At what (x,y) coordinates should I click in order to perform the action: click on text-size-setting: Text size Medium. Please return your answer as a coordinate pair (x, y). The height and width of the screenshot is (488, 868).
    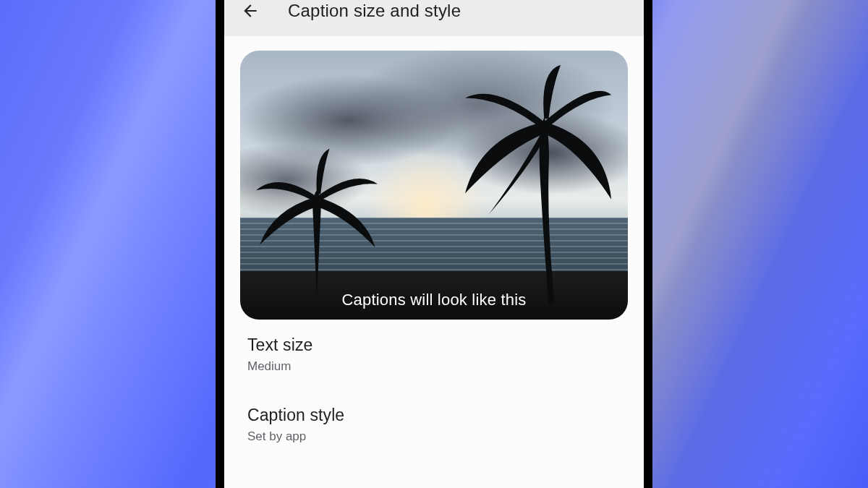
    Looking at the image, I should click on (434, 350).